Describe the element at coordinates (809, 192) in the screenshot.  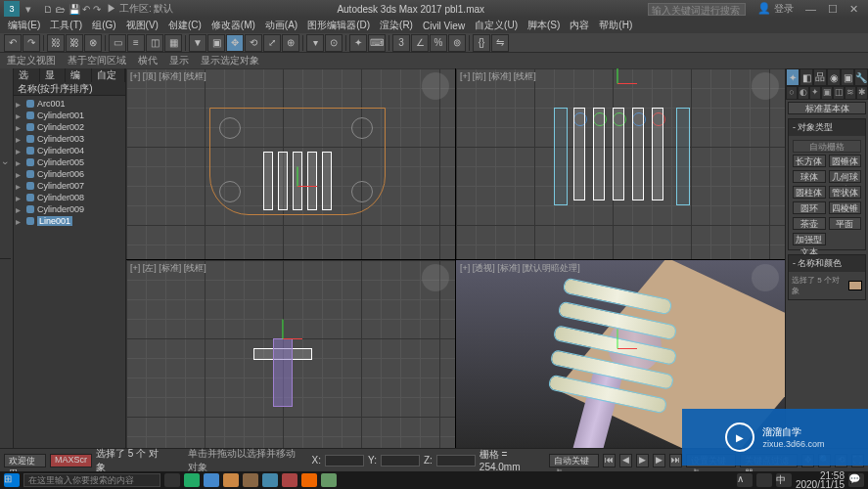
I see `primitive-button: 圆柱体` at that location.